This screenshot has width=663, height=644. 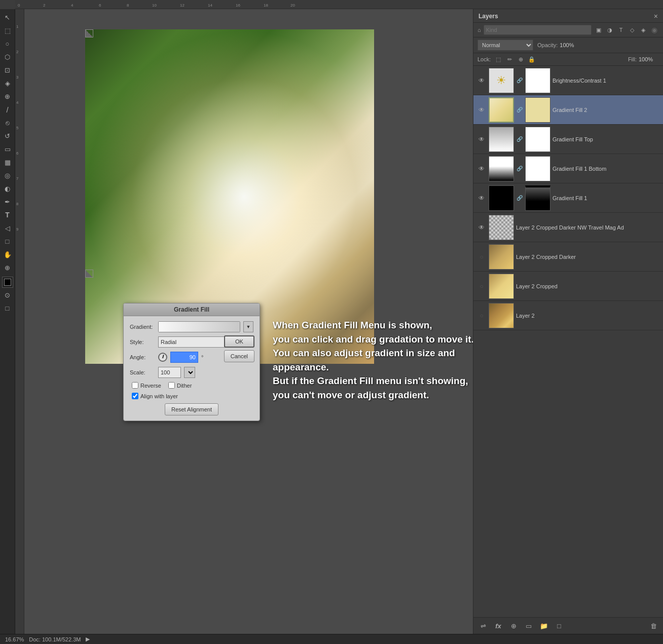 I want to click on type-tool: T, so click(x=8, y=215).